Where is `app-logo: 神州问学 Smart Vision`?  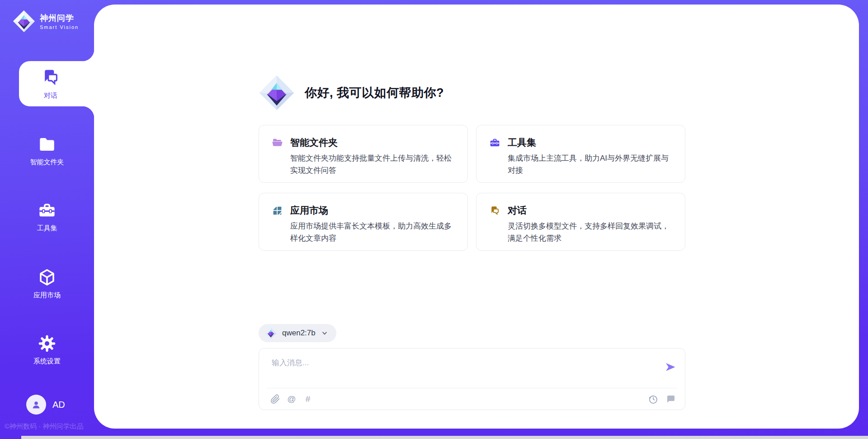 app-logo: 神州问学 Smart Vision is located at coordinates (46, 21).